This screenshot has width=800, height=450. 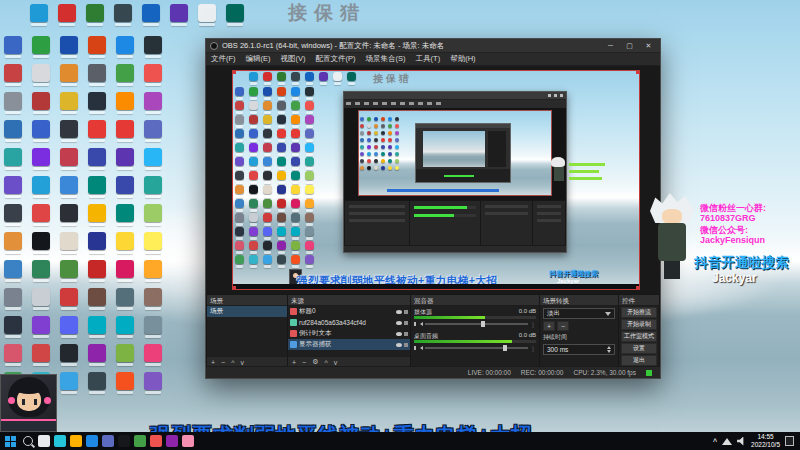 What do you see at coordinates (563, 326) in the screenshot?
I see `remove-transition-icon: −` at bounding box center [563, 326].